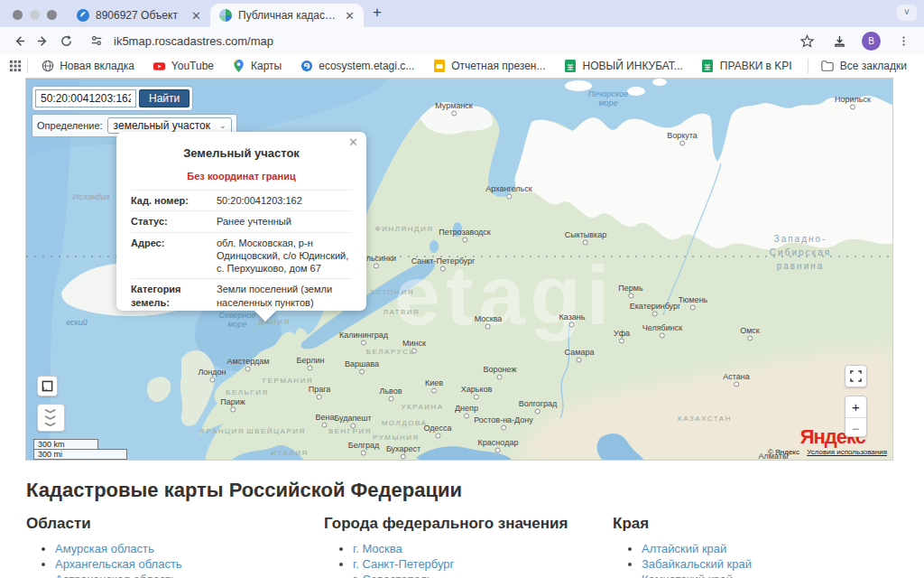 The image size is (924, 578). What do you see at coordinates (465, 235) in the screenshot?
I see `map-label-city: Петрозаводск` at bounding box center [465, 235].